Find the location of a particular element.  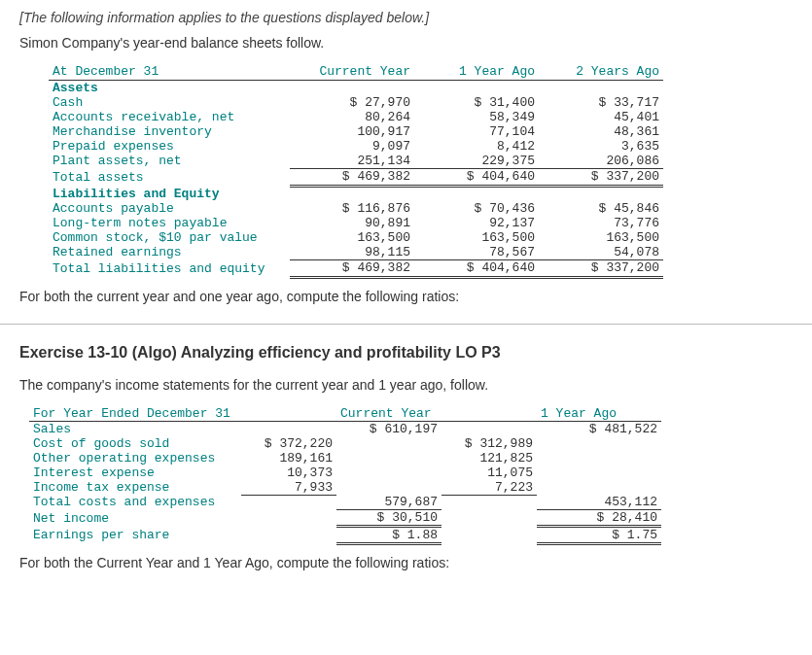

is-net-income: Net income is located at coordinates (135, 519).